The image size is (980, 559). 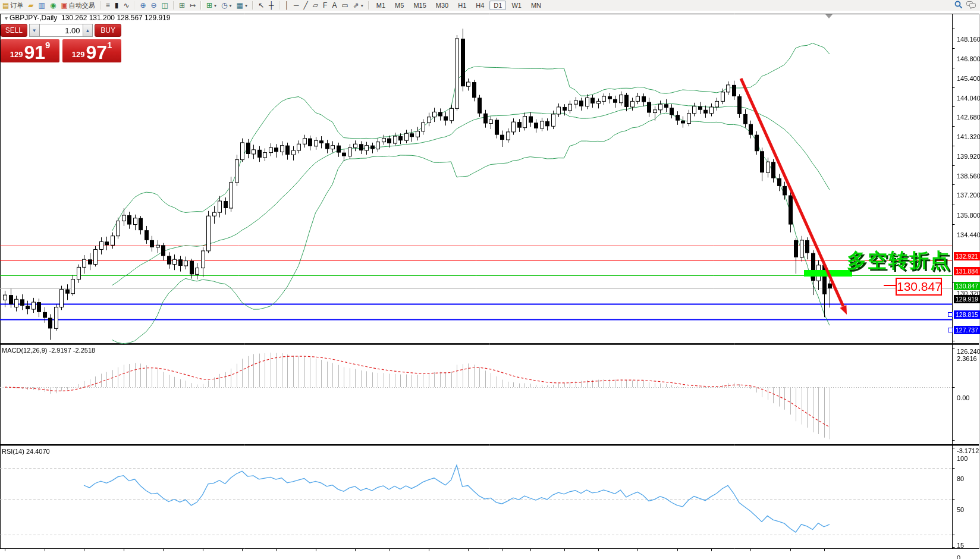 I want to click on arrows-icon: ⇗▾, so click(x=358, y=5).